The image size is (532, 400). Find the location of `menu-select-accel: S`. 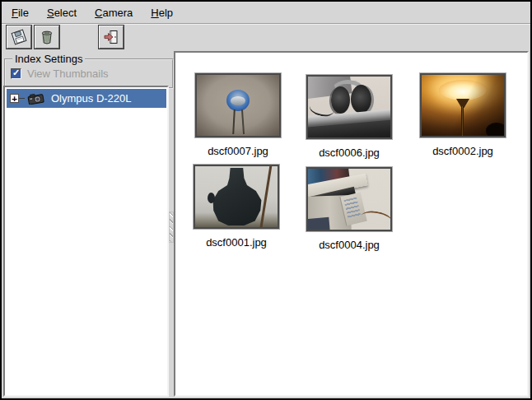

menu-select-accel: S is located at coordinates (51, 13).